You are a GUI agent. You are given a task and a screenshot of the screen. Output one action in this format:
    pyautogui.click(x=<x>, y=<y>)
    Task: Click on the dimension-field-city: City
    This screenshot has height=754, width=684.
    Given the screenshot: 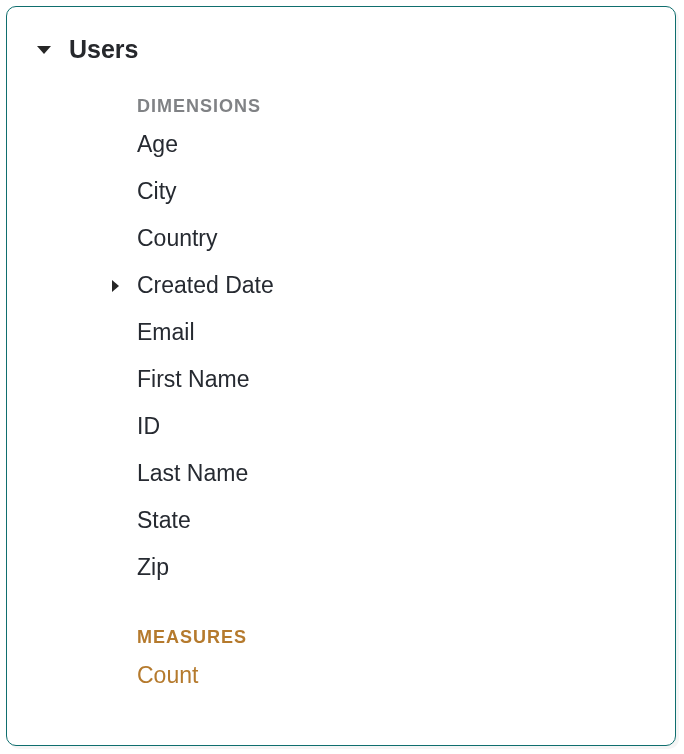 What is the action you would take?
    pyautogui.click(x=341, y=192)
    